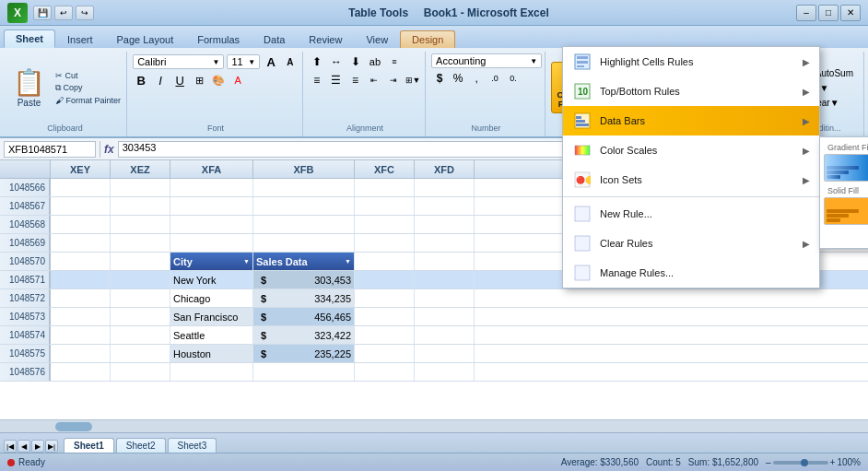 The height and width of the screenshot is (471, 868). I want to click on zoom-out-btn: –, so click(768, 463).